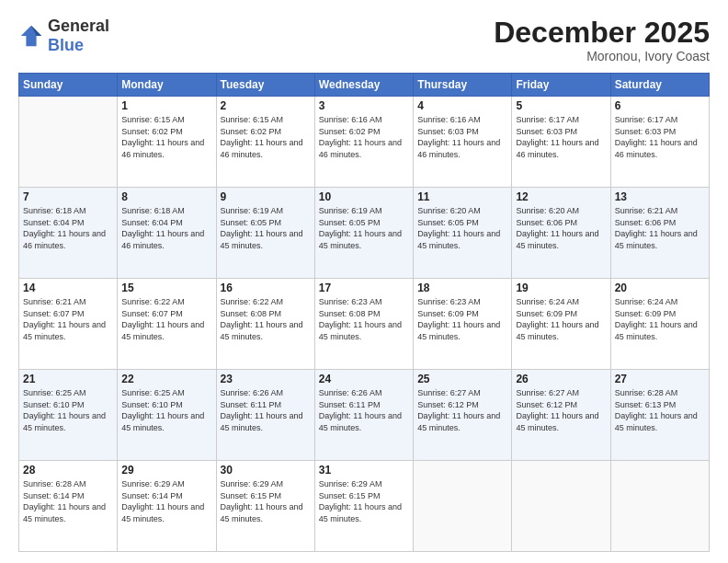 Image resolution: width=728 pixels, height=563 pixels. I want to click on calendar-cell: 28Sunrise: 6:28 AMSunset: 6:14 PMDayligh…, so click(68, 506).